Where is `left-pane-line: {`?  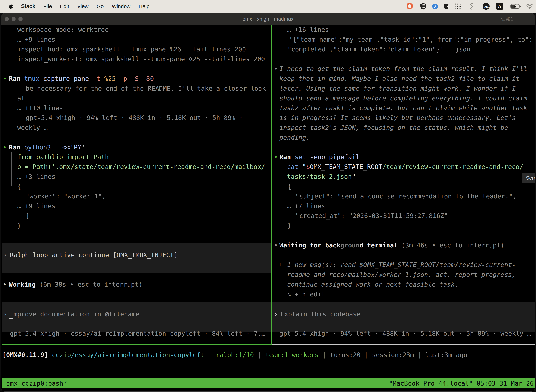
left-pane-line: { is located at coordinates (19, 187).